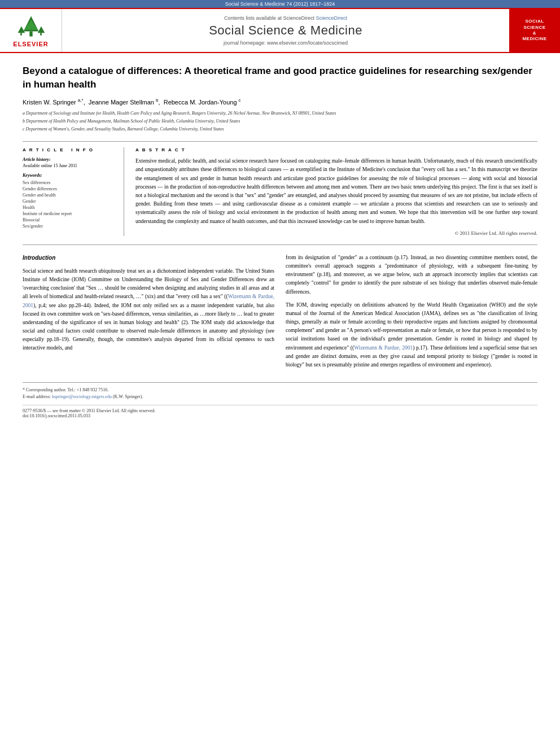  What do you see at coordinates (280, 121) in the screenshot?
I see `affiliations: a Department of Sociology and Institute …` at bounding box center [280, 121].